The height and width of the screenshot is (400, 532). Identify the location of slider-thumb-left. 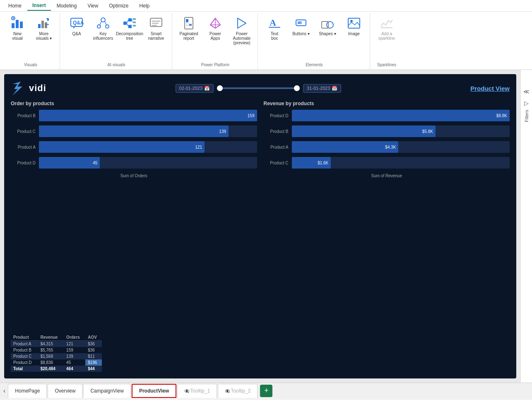
(220, 88).